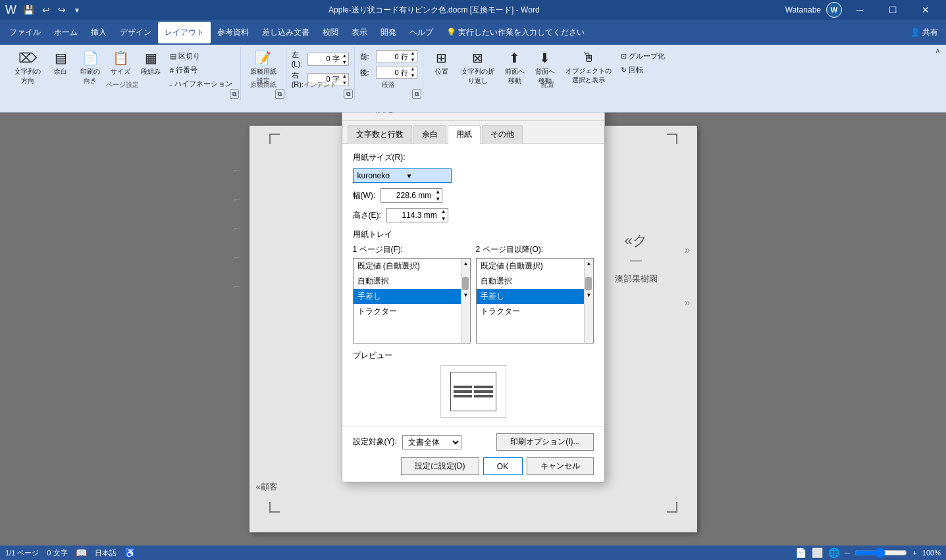  What do you see at coordinates (393, 57) in the screenshot?
I see `spacing-before-input` at bounding box center [393, 57].